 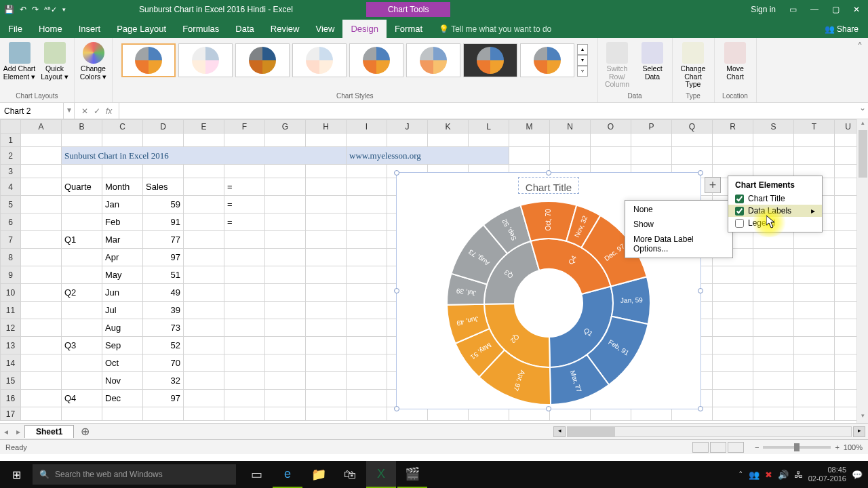 I want to click on cell-T10, so click(x=814, y=293).